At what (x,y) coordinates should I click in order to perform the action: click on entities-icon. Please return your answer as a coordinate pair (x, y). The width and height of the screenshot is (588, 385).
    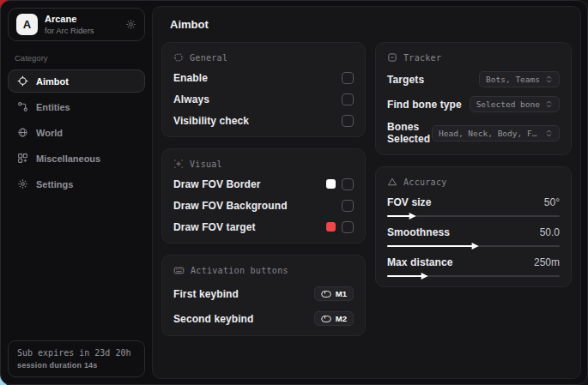
    Looking at the image, I should click on (22, 106).